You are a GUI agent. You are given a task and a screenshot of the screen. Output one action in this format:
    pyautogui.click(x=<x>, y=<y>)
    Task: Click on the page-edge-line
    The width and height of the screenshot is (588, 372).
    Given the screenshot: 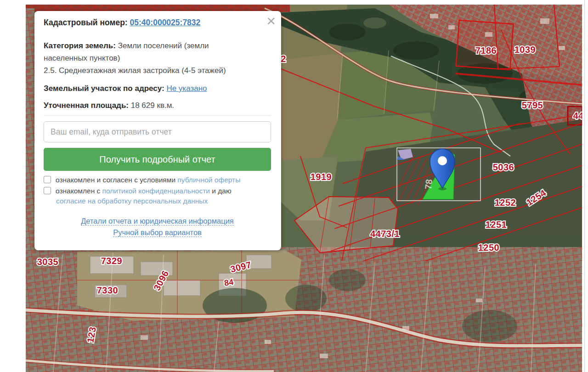 What is the action you would take?
    pyautogui.click(x=584, y=186)
    